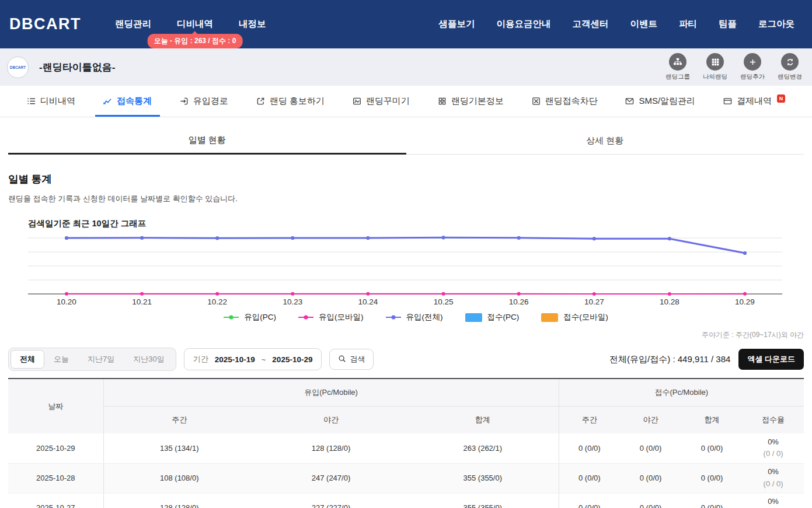 This screenshot has width=812, height=508. What do you see at coordinates (536, 101) in the screenshot?
I see `block-icon` at bounding box center [536, 101].